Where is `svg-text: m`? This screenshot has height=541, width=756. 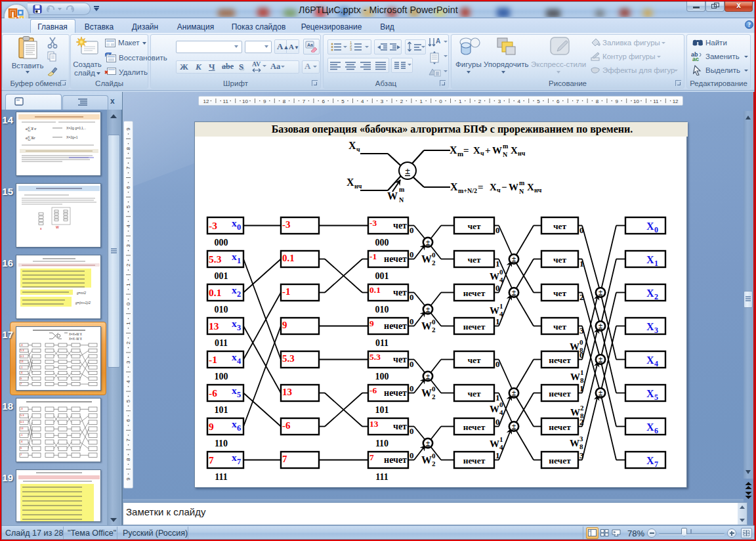 svg-text: m is located at coordinates (505, 146).